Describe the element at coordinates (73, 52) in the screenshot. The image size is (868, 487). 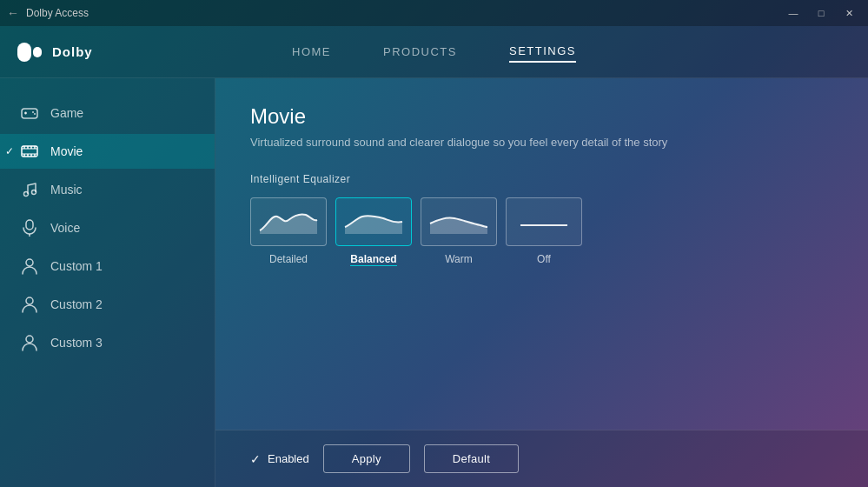
I see `dolby-logo-text: Dolby` at that location.